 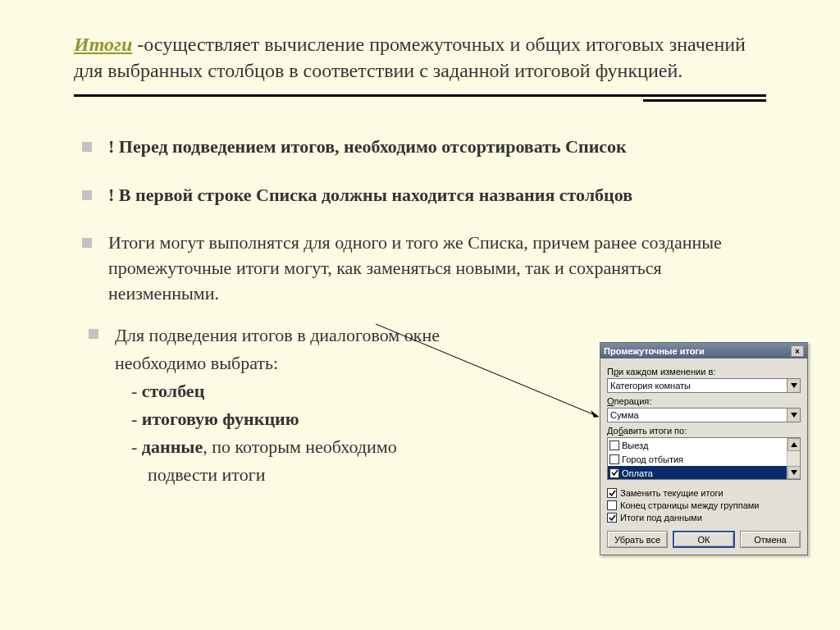 I want to click on label-part: авить итоги по:, so click(x=655, y=431).